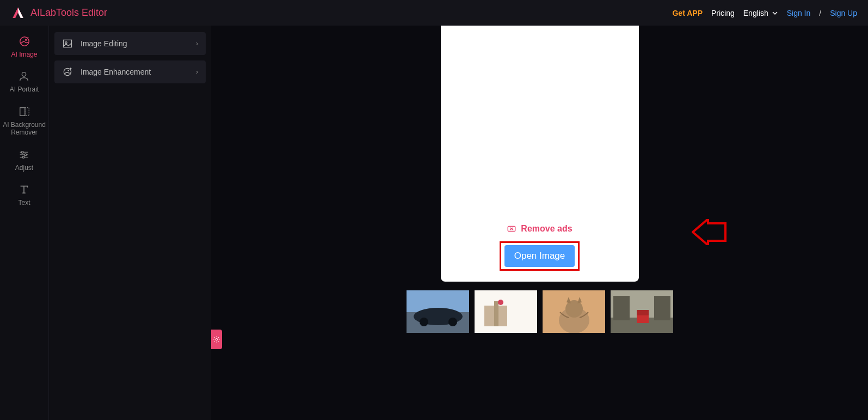 This screenshot has width=868, height=420. Describe the element at coordinates (574, 312) in the screenshot. I see `thumbnail-cat` at that location.